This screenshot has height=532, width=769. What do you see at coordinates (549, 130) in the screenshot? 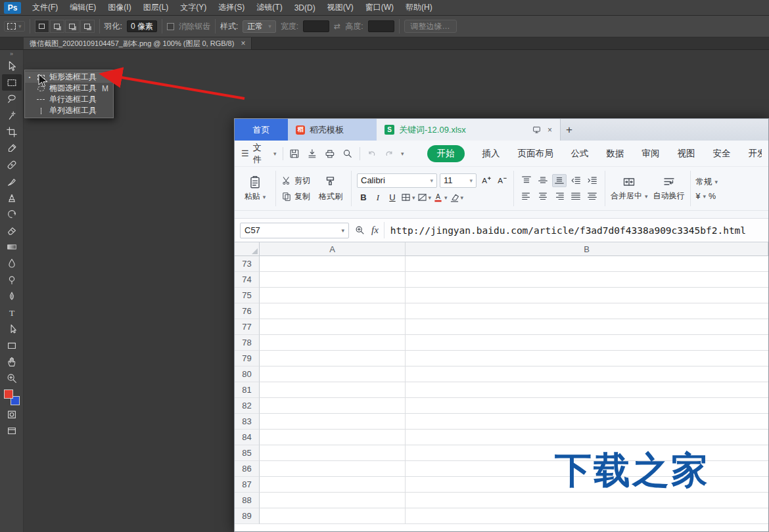
I see `close-tab-icon: ×` at bounding box center [549, 130].